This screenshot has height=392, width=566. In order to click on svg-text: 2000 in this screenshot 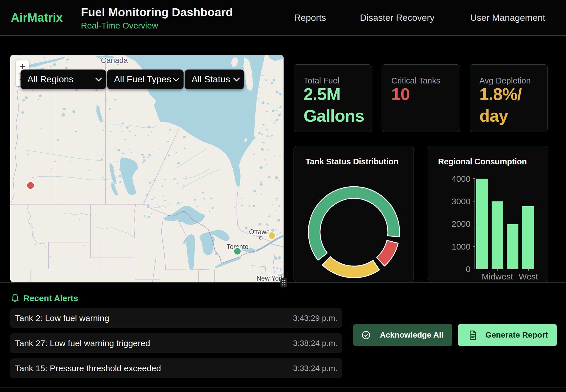, I will do `click(461, 224)`.